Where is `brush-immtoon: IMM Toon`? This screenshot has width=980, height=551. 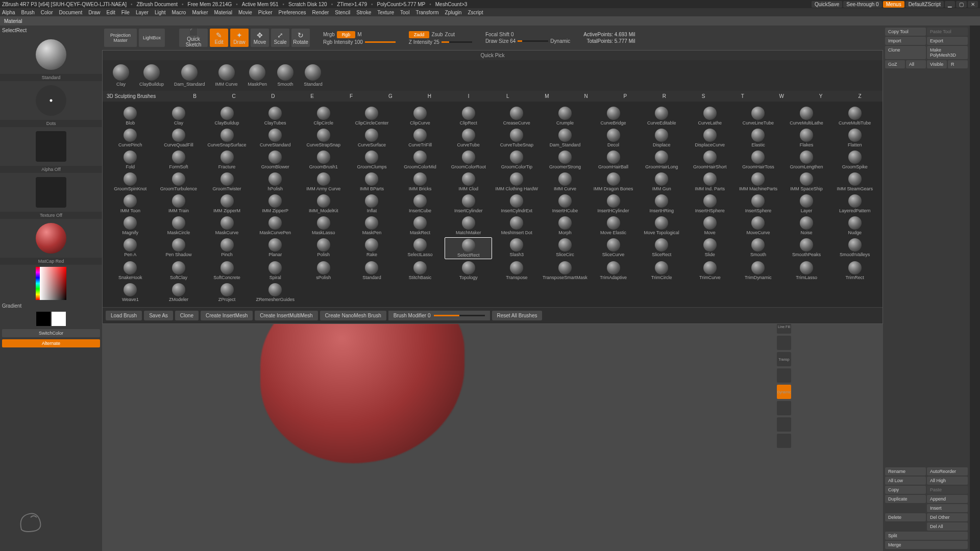 brush-immtoon: IMM Toon is located at coordinates (131, 204).